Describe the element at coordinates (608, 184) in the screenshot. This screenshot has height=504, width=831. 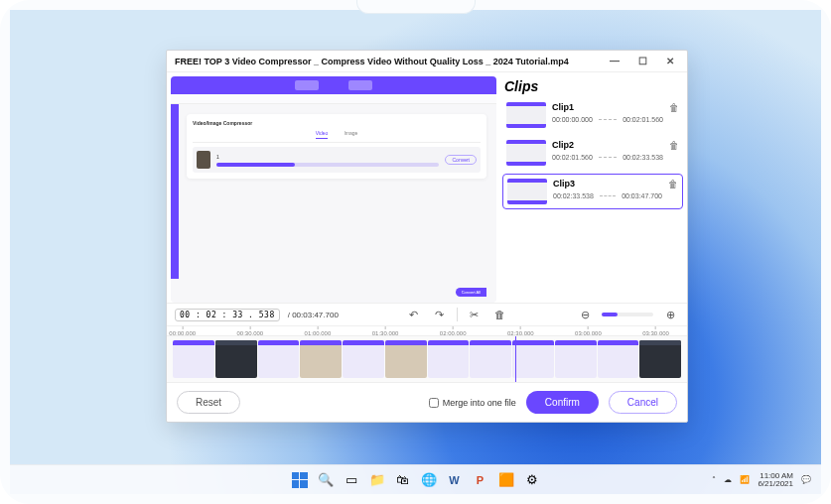
I see `clip-name: Clip3` at that location.